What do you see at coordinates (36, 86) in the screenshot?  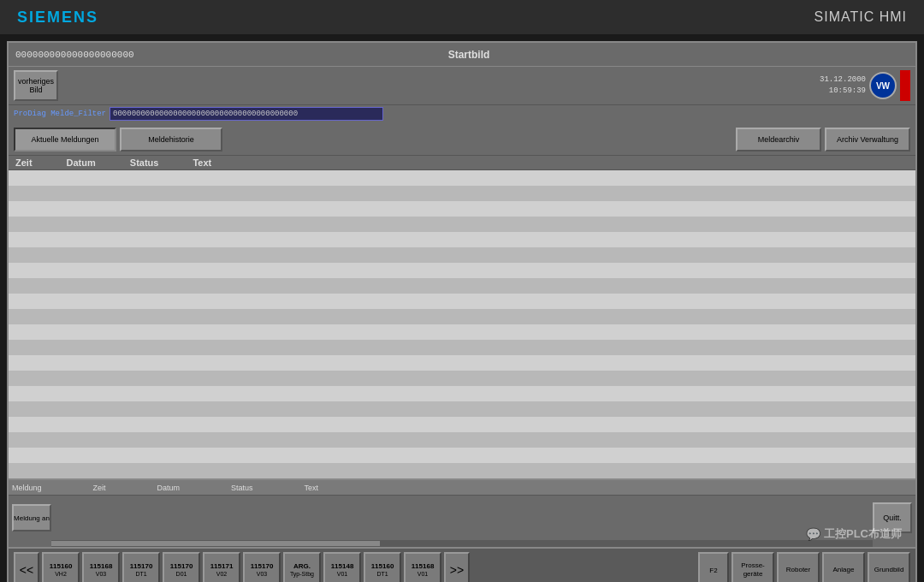 I see `prev-bild-button: vorheriges Bild` at bounding box center [36, 86].